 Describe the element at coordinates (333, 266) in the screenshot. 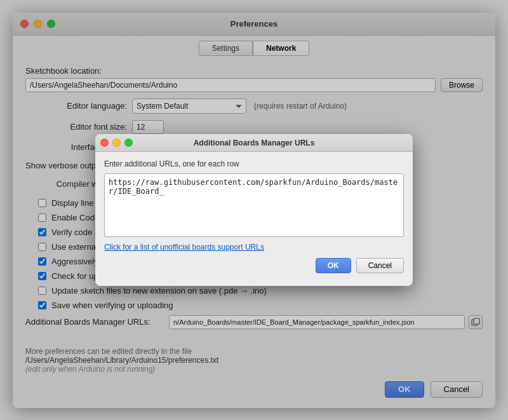

I see `modal-ok-button: OK` at that location.